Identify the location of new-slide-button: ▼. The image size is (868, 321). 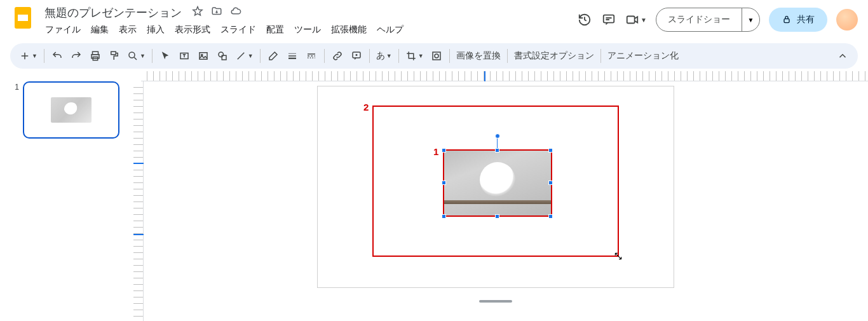
(28, 56).